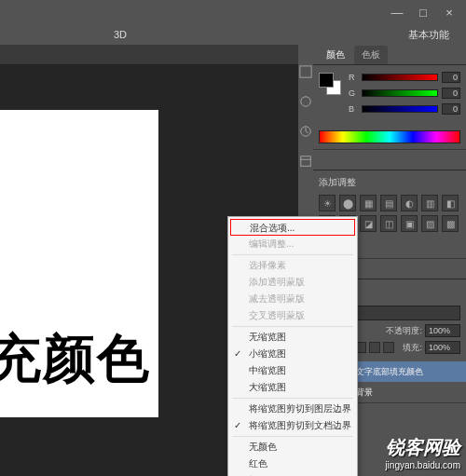  What do you see at coordinates (400, 93) in the screenshot?
I see `g-slider` at bounding box center [400, 93].